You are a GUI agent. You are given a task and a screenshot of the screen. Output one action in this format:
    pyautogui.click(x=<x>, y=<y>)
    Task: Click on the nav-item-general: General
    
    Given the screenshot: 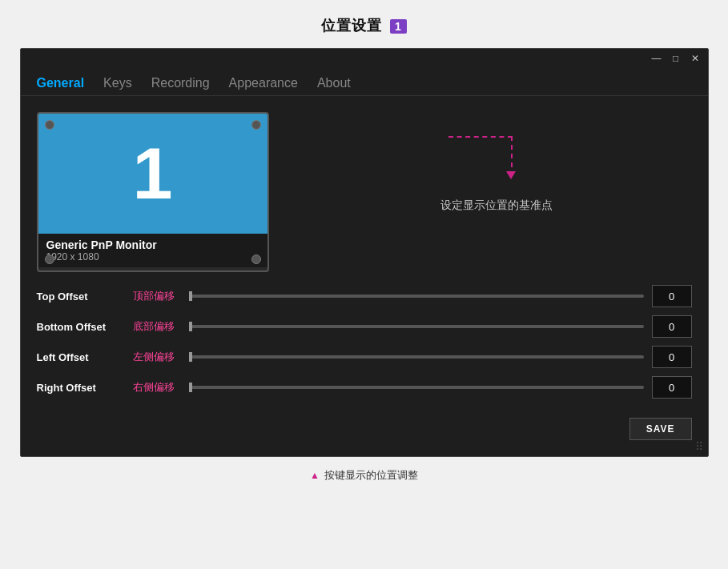 What is the action you would take?
    pyautogui.click(x=61, y=83)
    